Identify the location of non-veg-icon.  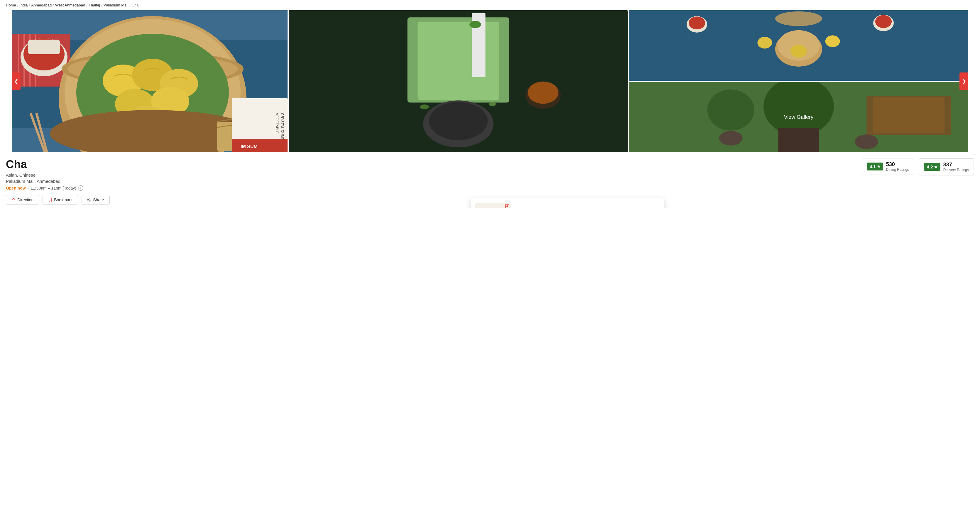
(508, 206).